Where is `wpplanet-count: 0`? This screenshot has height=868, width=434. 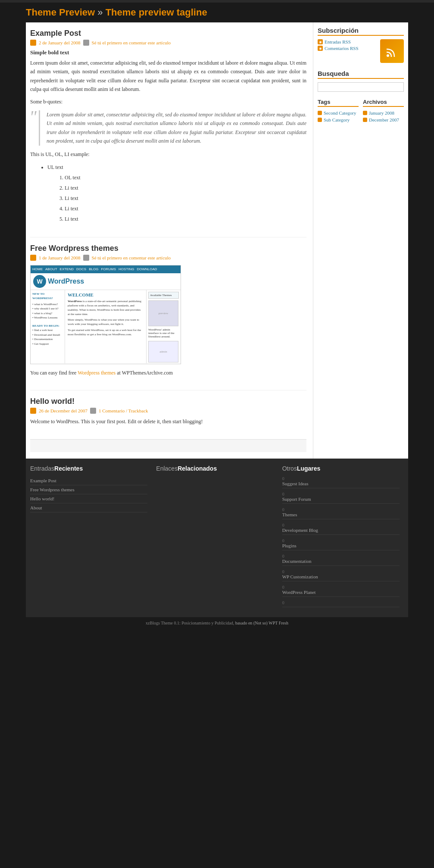 wpplanet-count: 0 is located at coordinates (341, 587).